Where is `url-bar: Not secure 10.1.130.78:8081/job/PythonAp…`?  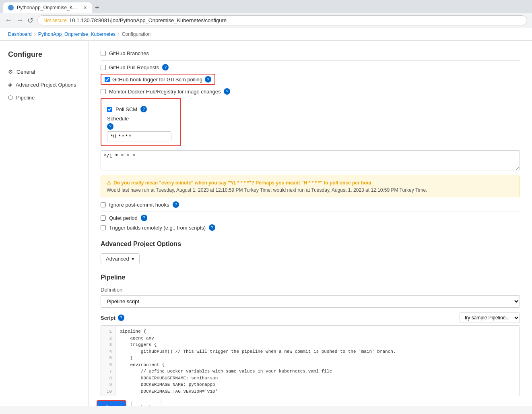
url-bar: Not secure 10.1.130.78:8081/job/PythonAp… is located at coordinates (282, 20).